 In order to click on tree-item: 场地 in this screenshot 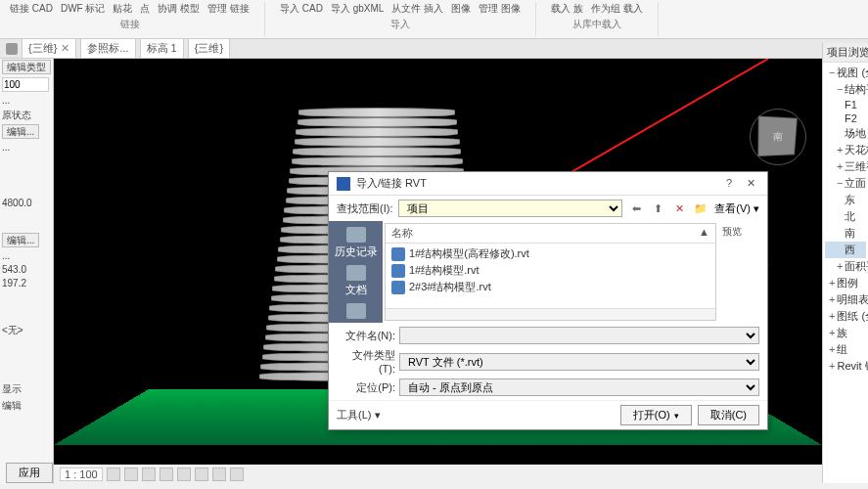, I will do `click(845, 133)`.